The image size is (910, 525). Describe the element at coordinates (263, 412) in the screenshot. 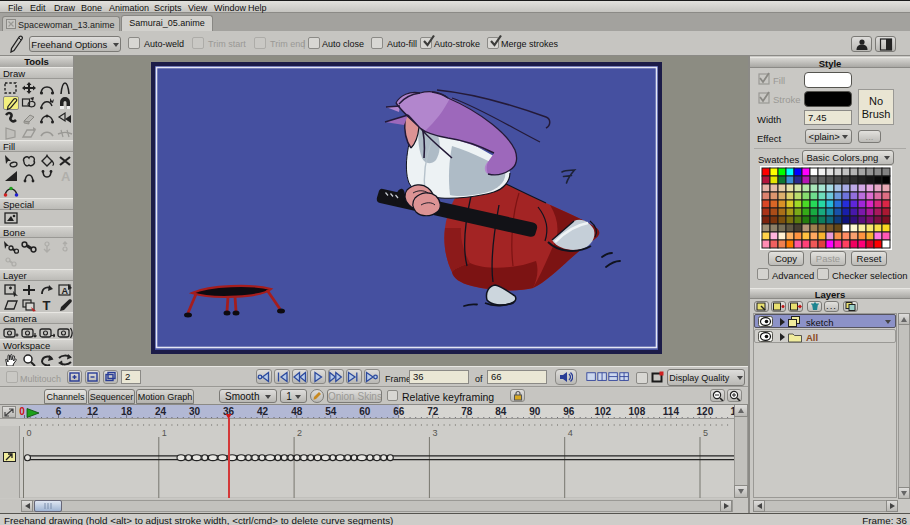

I see `svg-text: 42` at that location.